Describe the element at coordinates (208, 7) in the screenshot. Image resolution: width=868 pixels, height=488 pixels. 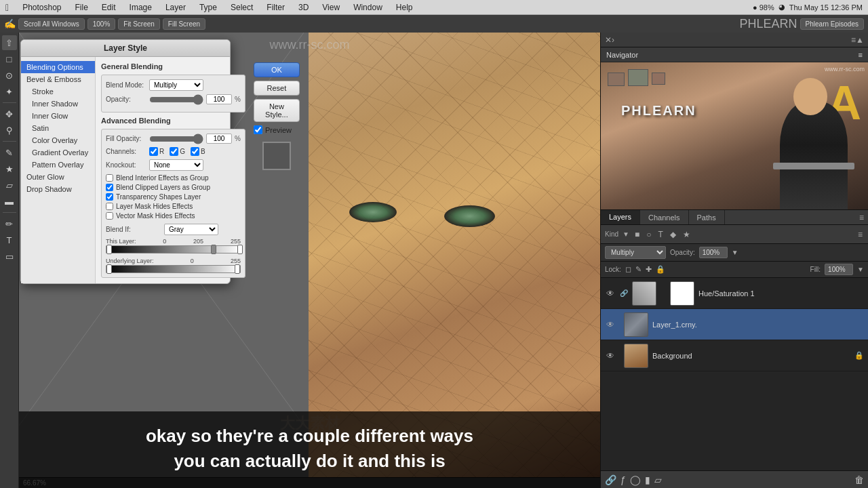
I see `menu-type: Type` at that location.